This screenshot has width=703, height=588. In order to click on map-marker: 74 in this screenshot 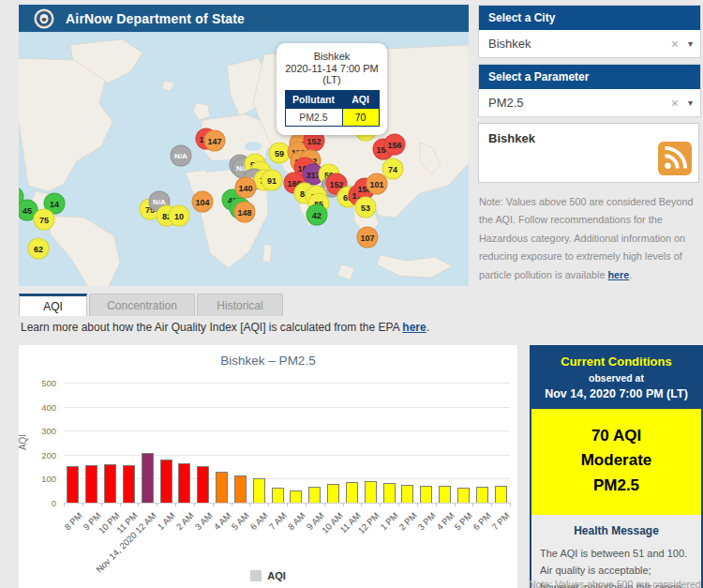, I will do `click(394, 169)`.